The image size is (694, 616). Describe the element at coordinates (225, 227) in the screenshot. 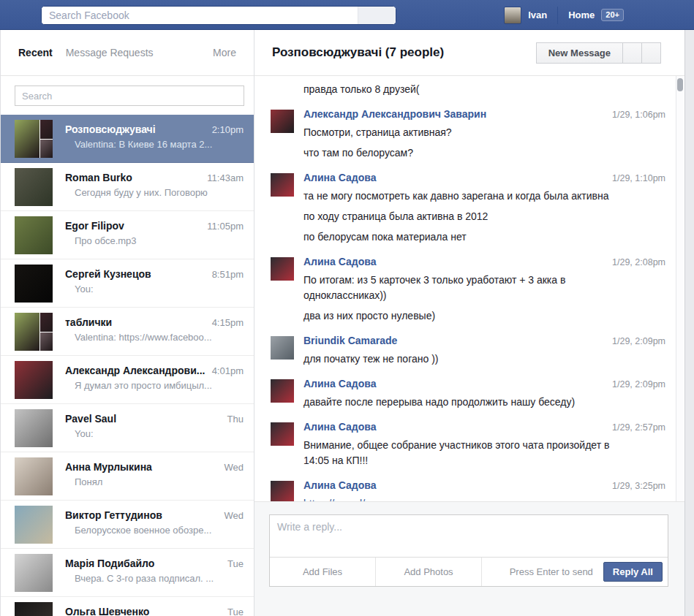

I see `conversation-time: 11:05pm` at that location.